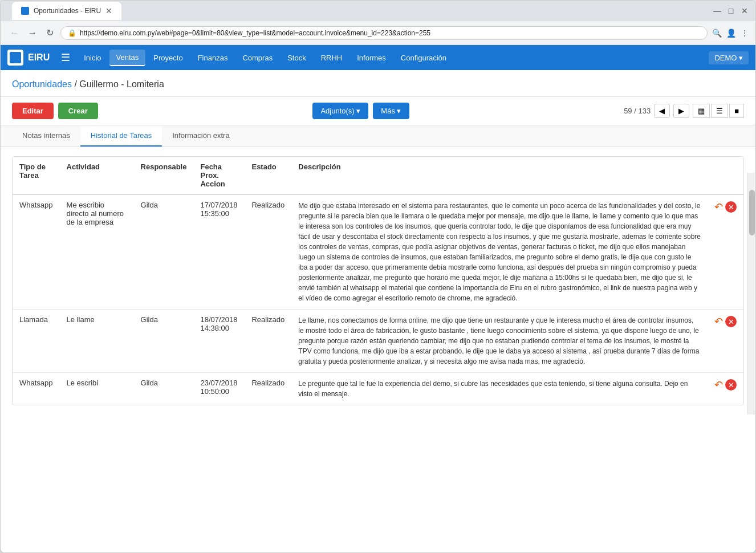  I want to click on tab-informacion-extra: Información extra, so click(201, 136).